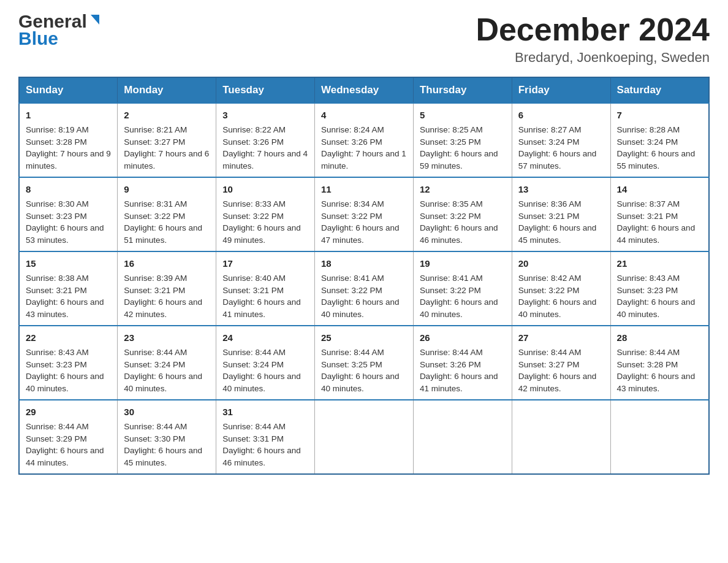 The width and height of the screenshot is (728, 563). Describe the element at coordinates (459, 383) in the screenshot. I see `daylight-label: Daylight: 6 hours and 41 minutes.` at that location.